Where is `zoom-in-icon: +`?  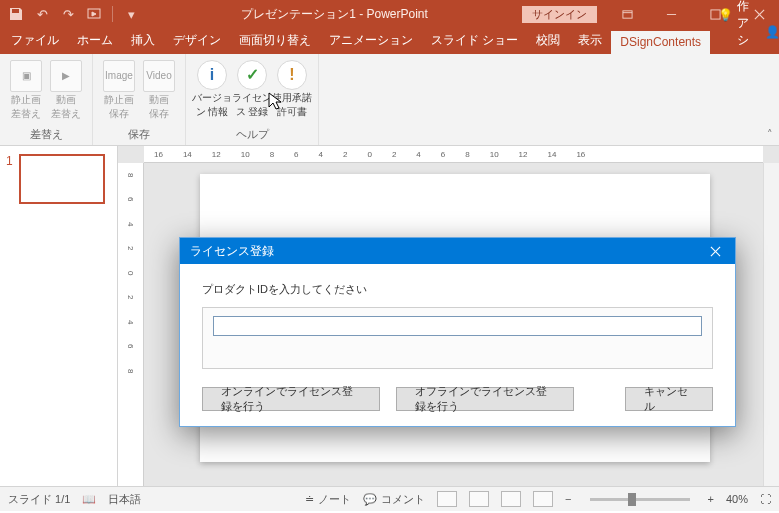 zoom-in-icon: + is located at coordinates (711, 499).